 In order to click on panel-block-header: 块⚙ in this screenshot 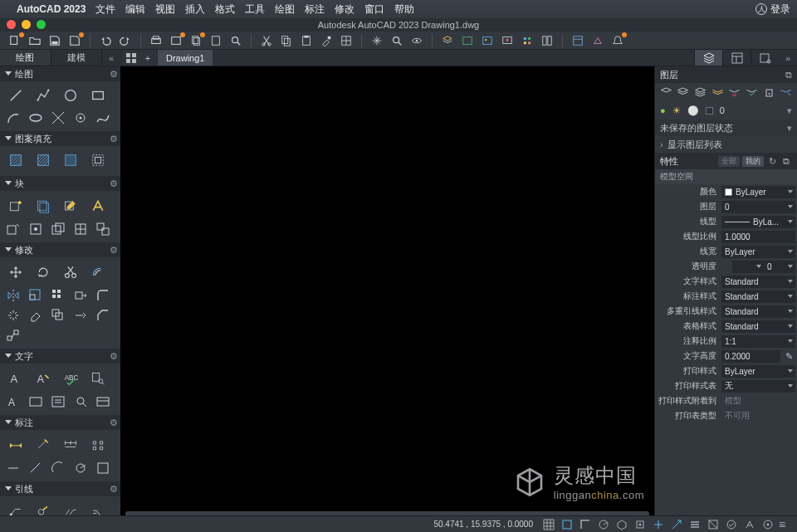, I will do `click(60, 183)`.